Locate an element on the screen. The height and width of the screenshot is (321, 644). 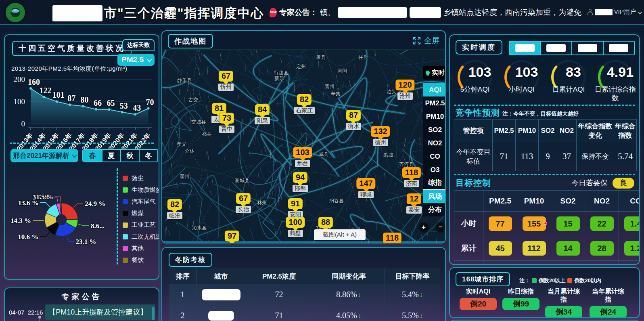
announcement-text-prefix: 镇、 is located at coordinates (328, 13).